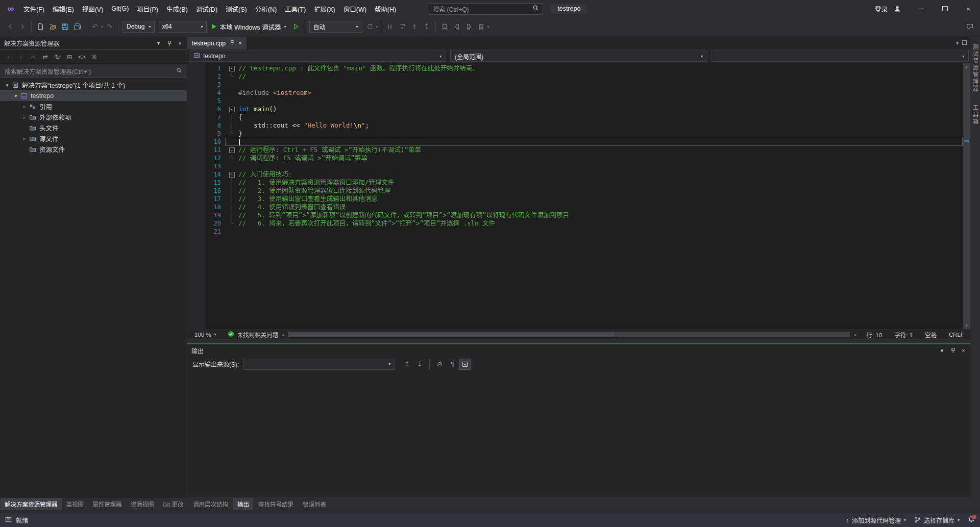  Describe the element at coordinates (93, 9) in the screenshot. I see `menu-item-2: 视图(V)` at that location.